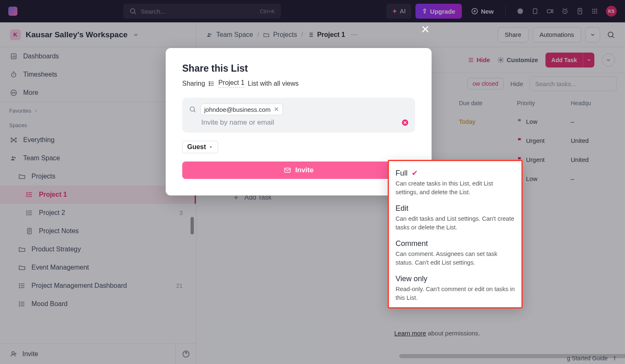 The height and width of the screenshot is (364, 625). What do you see at coordinates (196, 147) in the screenshot?
I see `role-label: Guest` at bounding box center [196, 147].